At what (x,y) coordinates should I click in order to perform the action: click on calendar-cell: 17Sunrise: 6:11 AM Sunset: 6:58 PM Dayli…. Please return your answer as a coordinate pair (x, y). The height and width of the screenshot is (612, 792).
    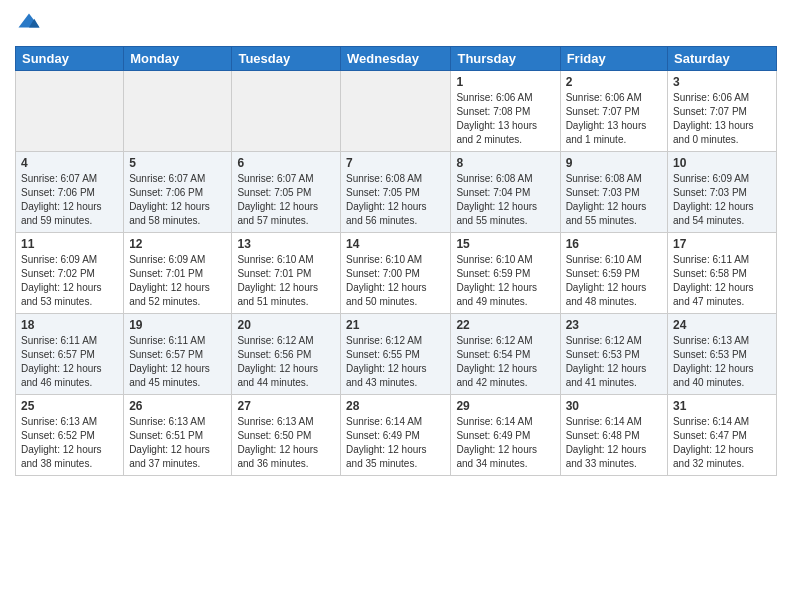
    Looking at the image, I should click on (722, 274).